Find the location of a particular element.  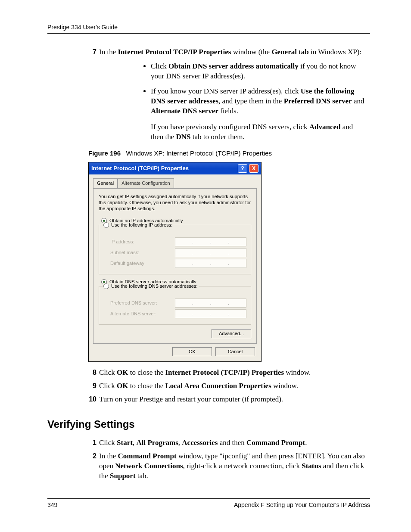

bold: General tab is located at coordinates (290, 52).